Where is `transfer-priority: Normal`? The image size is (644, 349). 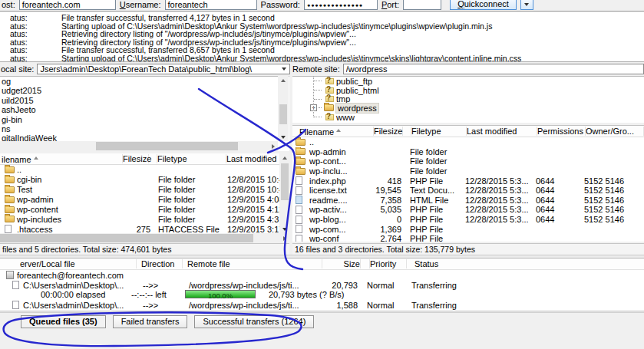
transfer-priority: Normal is located at coordinates (385, 285).